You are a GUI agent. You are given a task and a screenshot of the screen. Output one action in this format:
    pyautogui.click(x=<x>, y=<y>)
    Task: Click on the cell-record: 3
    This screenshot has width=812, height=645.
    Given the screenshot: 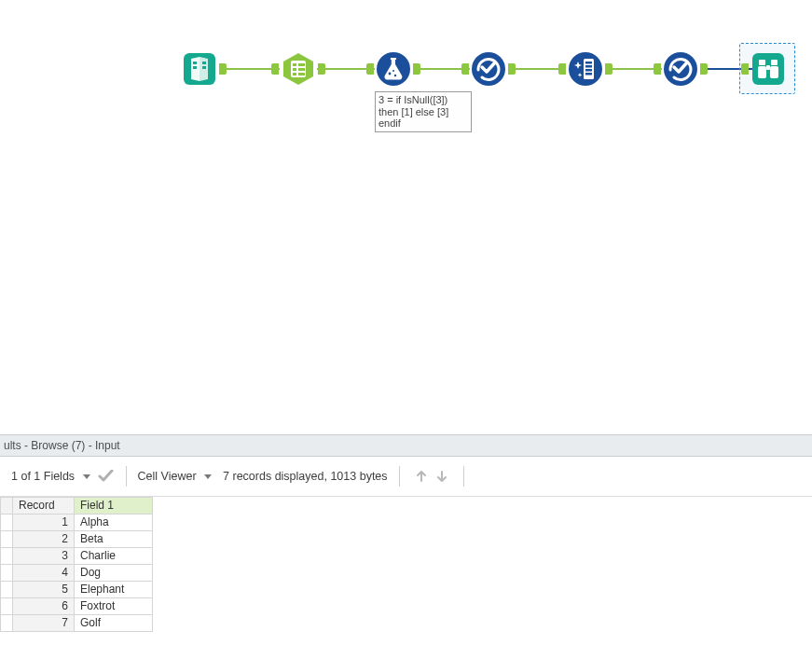 What is the action you would take?
    pyautogui.click(x=44, y=556)
    